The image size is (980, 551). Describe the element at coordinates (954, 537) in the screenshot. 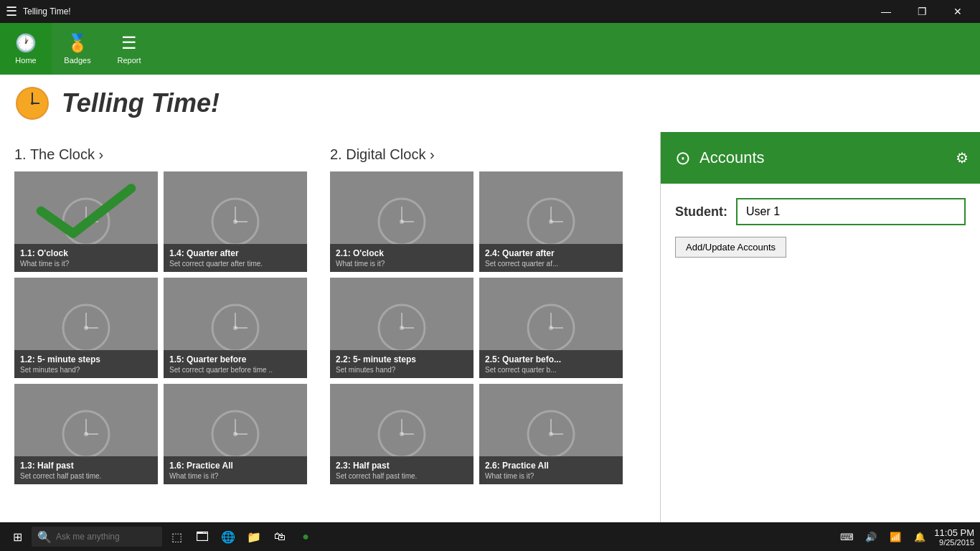

I see `taskbar-clock: 11:05 PM 9/25/2015` at that location.